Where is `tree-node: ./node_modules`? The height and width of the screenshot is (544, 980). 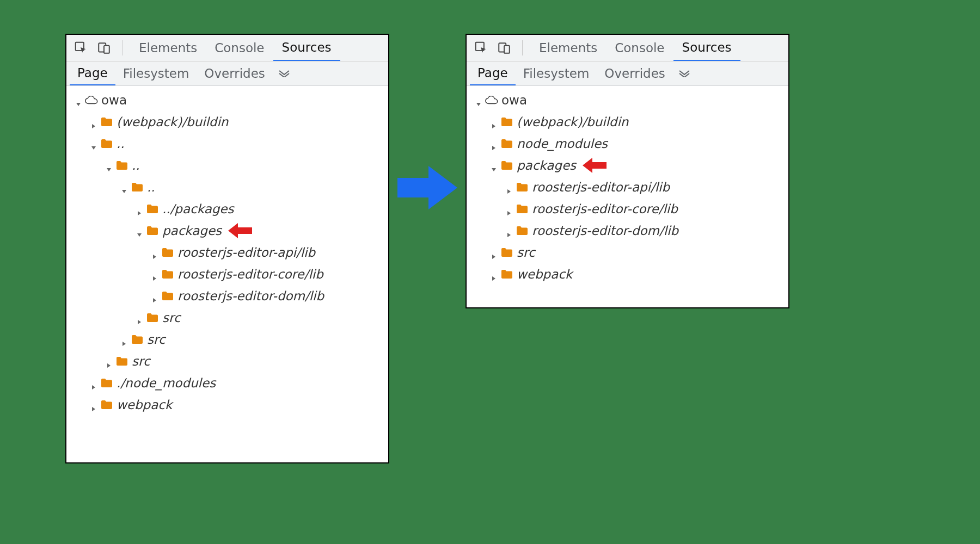 tree-node: ./node_modules is located at coordinates (228, 383).